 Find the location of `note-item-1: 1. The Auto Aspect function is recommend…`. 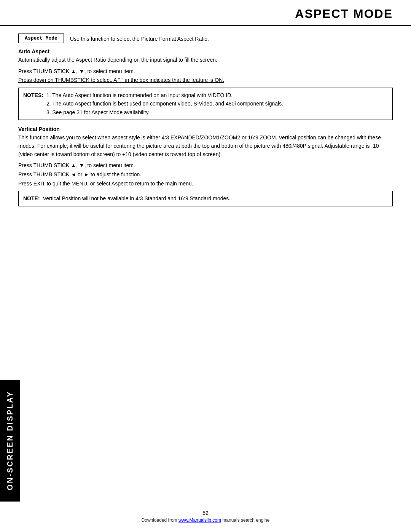

note-item-1: 1. The Auto Aspect function is recommend… is located at coordinates (165, 95).